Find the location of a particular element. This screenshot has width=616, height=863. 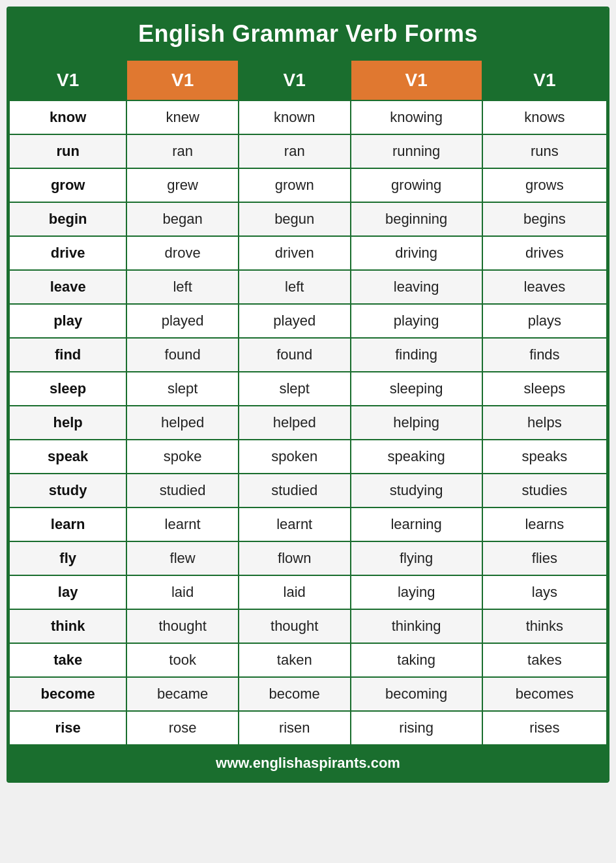

cell-r13-c2: flown is located at coordinates (295, 558).